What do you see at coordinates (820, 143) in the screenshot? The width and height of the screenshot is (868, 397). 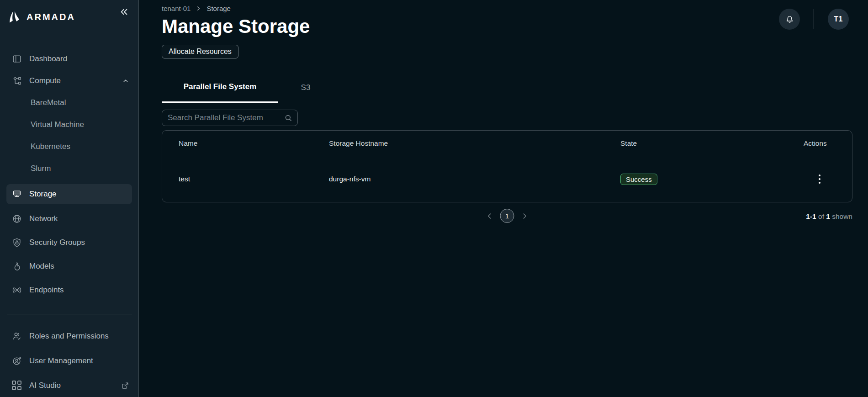 I see `column-header-actions: Actions` at bounding box center [820, 143].